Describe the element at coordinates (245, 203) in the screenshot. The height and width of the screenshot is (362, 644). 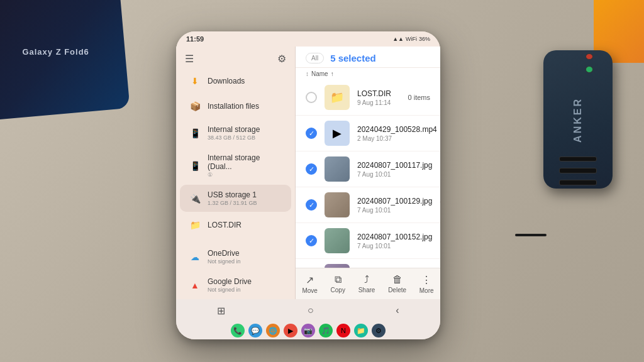
I see `usb-storage-sub: 1.32 GB / 31.91 GB` at that location.